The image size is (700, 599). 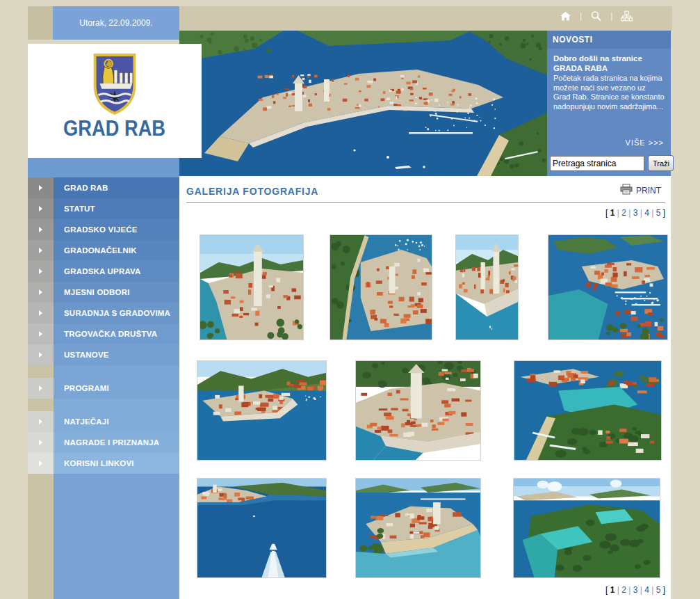 What do you see at coordinates (115, 23) in the screenshot?
I see `date-text: Utorak, 22.09.2009.` at bounding box center [115, 23].